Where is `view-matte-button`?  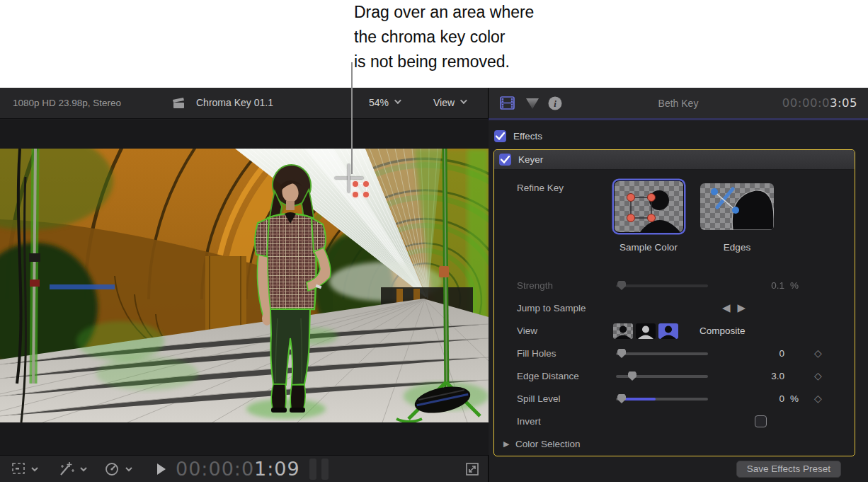
view-matte-button is located at coordinates (623, 331).